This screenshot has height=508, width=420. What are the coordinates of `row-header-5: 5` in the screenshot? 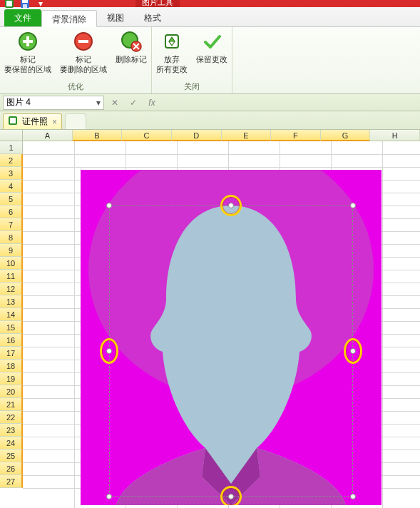 It's located at (11, 199).